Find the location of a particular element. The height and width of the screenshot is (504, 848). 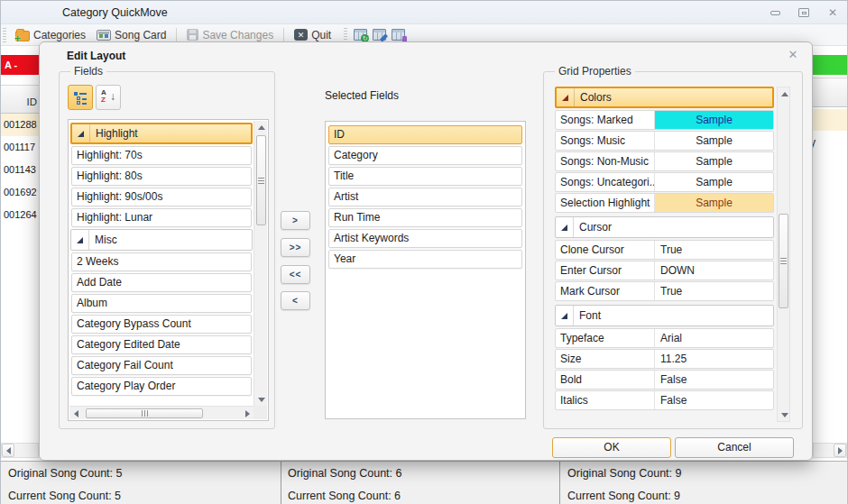

selected-field-item: ID is located at coordinates (426, 135).